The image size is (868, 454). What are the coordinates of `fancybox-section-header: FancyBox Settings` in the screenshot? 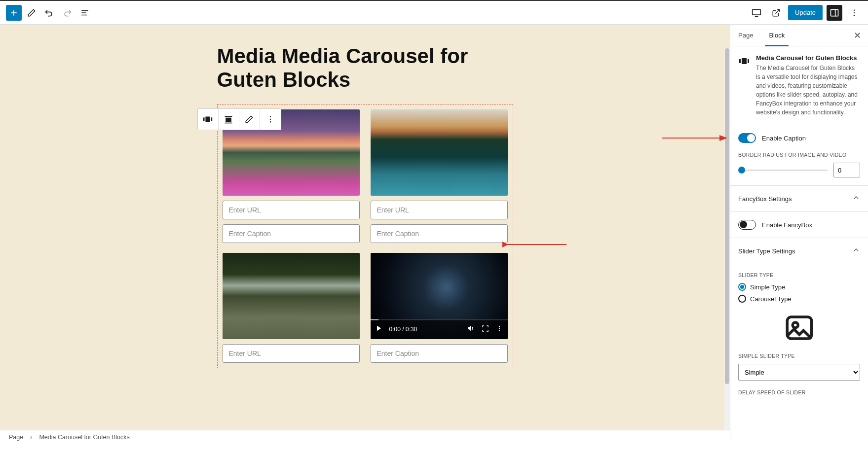 It's located at (799, 199).